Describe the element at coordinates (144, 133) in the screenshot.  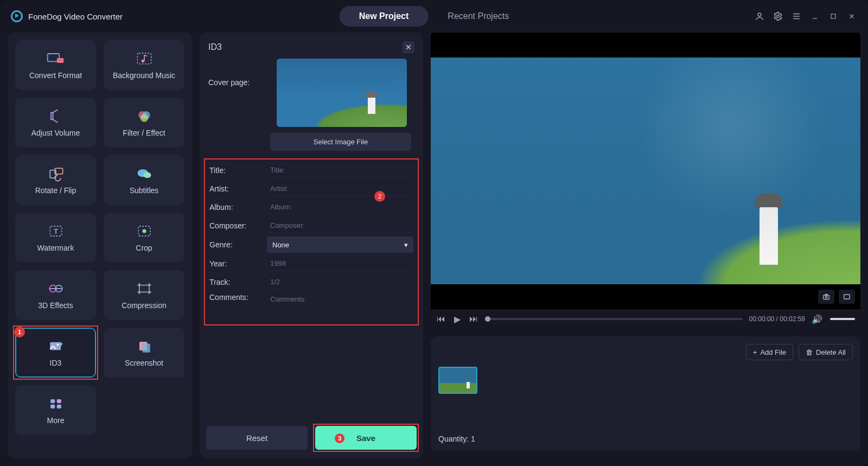
I see `tool-label: Filter / Effect` at that location.